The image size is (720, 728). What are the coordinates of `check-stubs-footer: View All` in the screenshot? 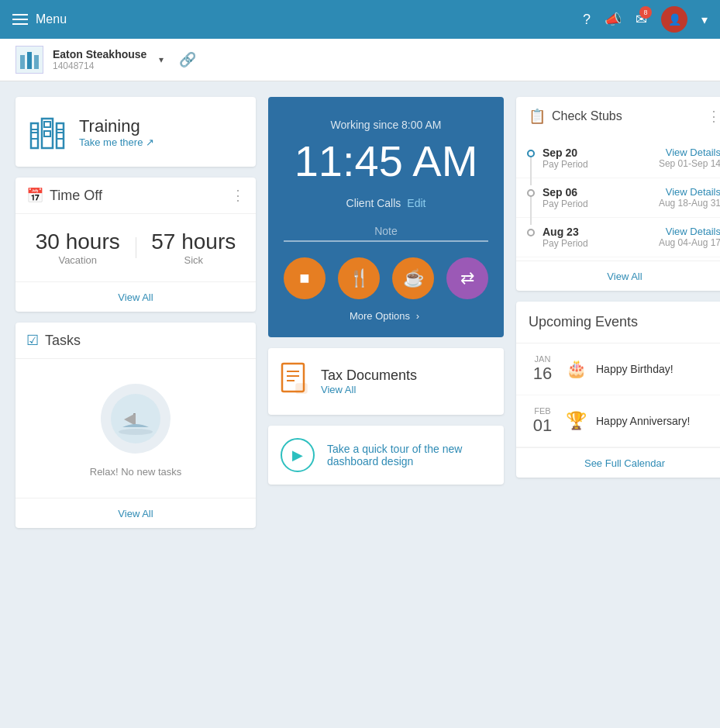 It's located at (618, 276).